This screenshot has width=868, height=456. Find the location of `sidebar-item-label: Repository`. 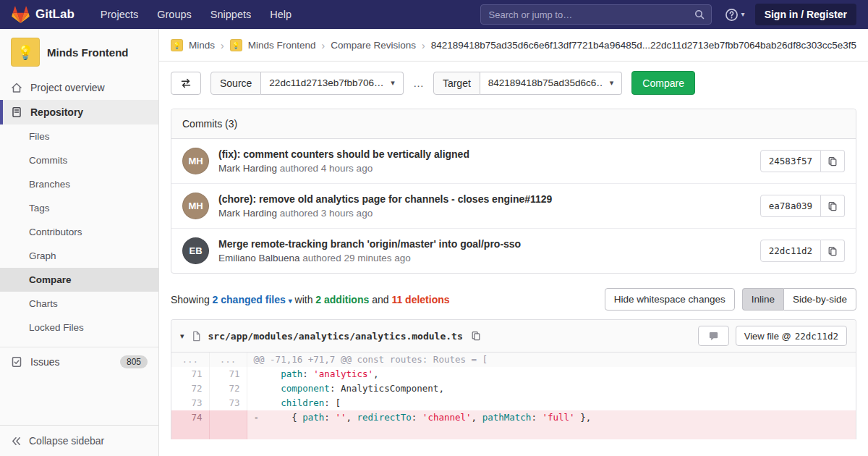

sidebar-item-label: Repository is located at coordinates (56, 112).